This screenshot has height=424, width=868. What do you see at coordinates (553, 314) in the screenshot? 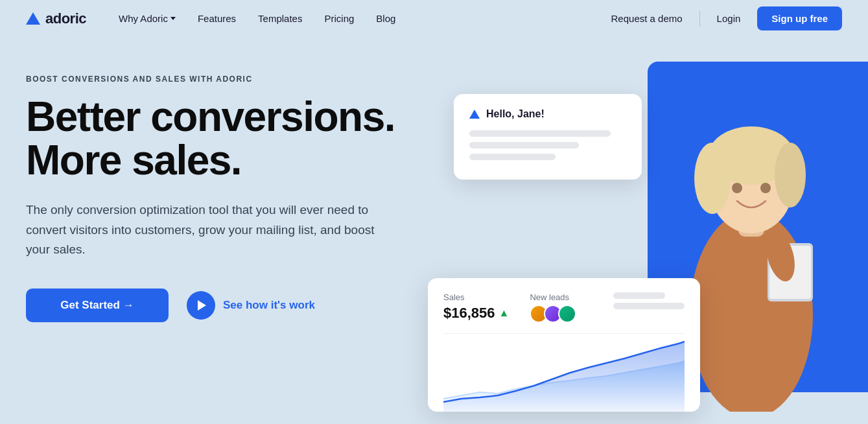
I see `leads-avatars` at bounding box center [553, 314].